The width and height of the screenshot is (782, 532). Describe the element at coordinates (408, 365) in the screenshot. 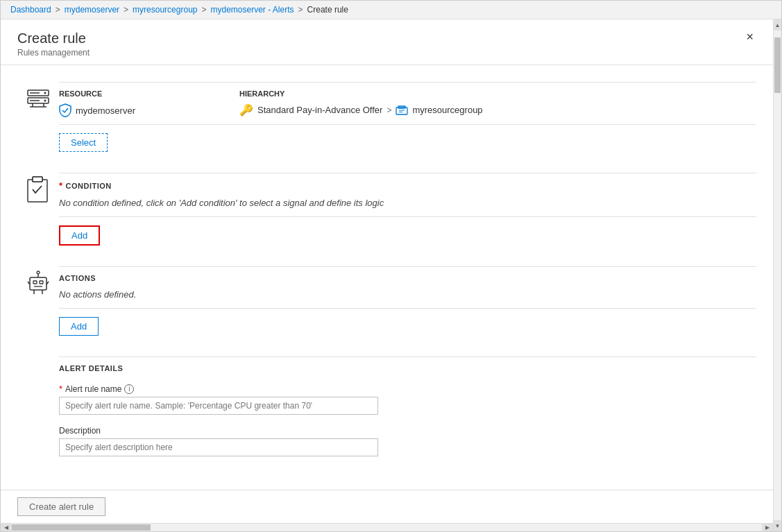

I see `alert-details-title: ALERT DETAILS` at that location.